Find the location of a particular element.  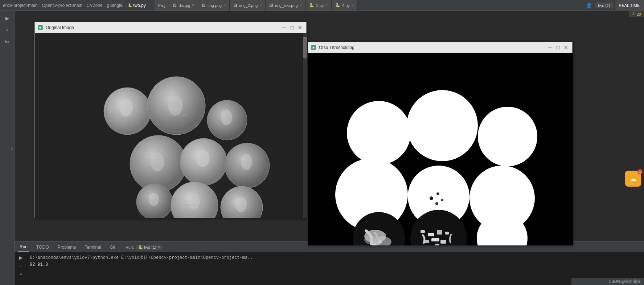

tab-4py: 🐍 4.py × is located at coordinates (345, 5).